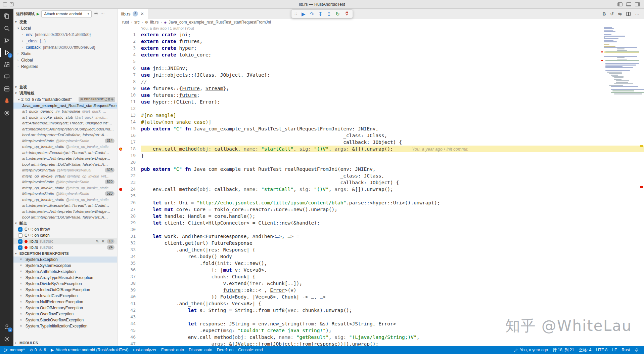 This screenshot has height=354, width=644. Describe the element at coordinates (338, 14) in the screenshot. I see `restart-icon: ↻` at that location.